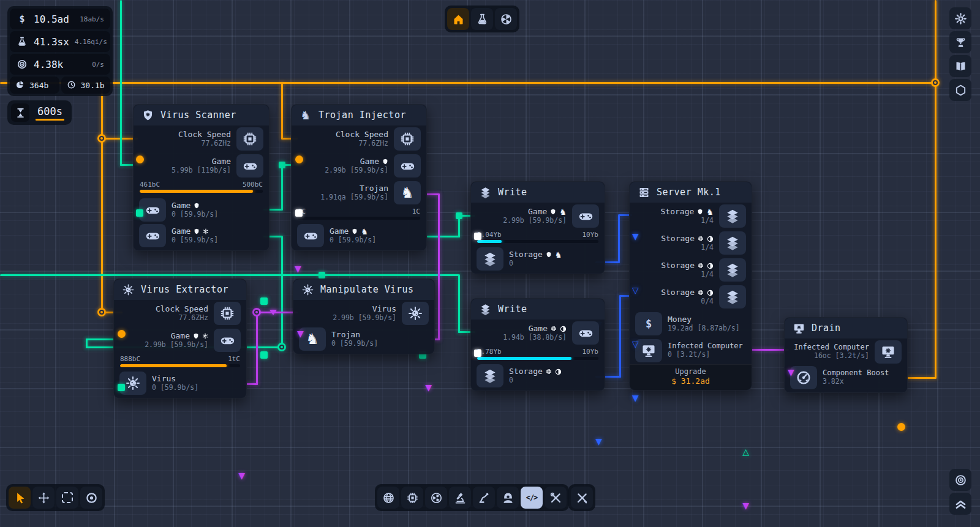 This screenshot has width=980, height=527. Describe the element at coordinates (482, 19) in the screenshot. I see `research-button` at that location.